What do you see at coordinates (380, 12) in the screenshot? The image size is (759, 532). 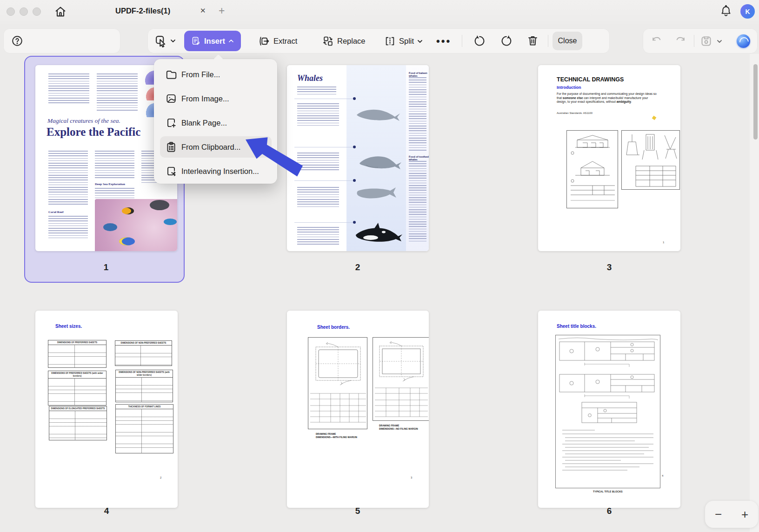 I see `title-bar: UPDF-2-files(1) ✕ + K` at bounding box center [380, 12].